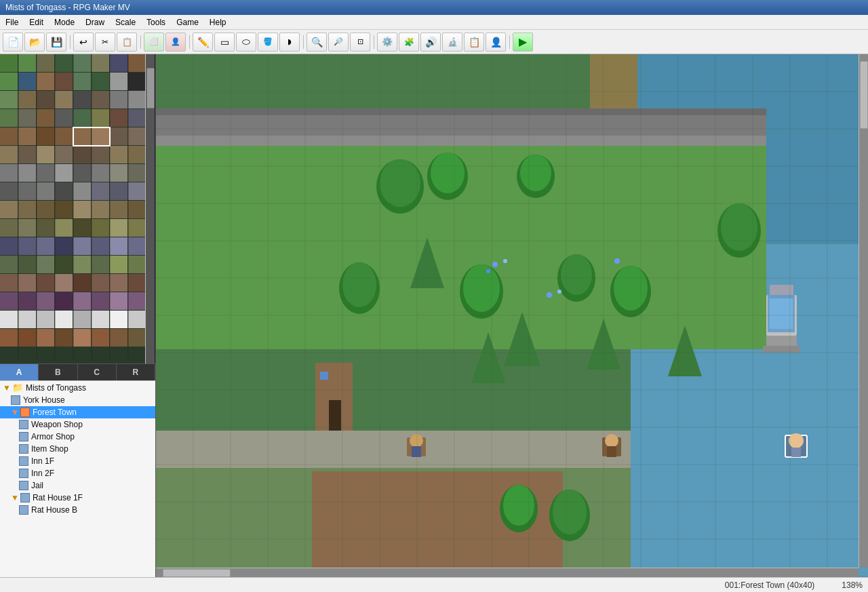 The height and width of the screenshot is (592, 868). Describe the element at coordinates (474, 42) in the screenshot. I see `event-button: 📋` at that location.